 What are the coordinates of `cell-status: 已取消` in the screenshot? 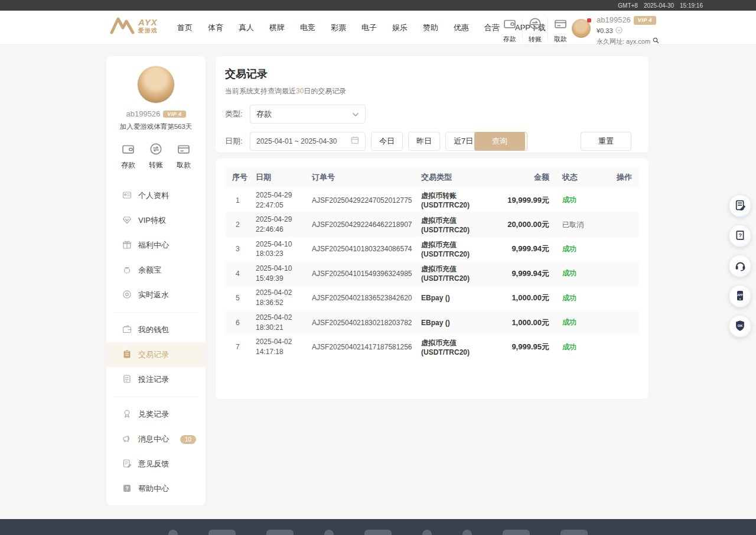 It's located at (576, 225).